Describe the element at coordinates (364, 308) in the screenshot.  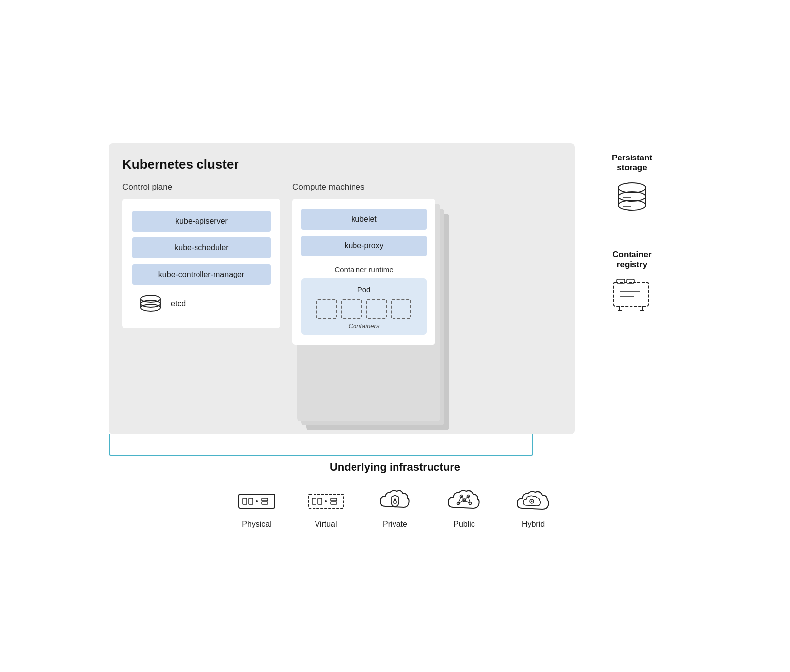
I see `node-stack-wrapper: kubelet kube-proxy Container runtime Pod` at that location.